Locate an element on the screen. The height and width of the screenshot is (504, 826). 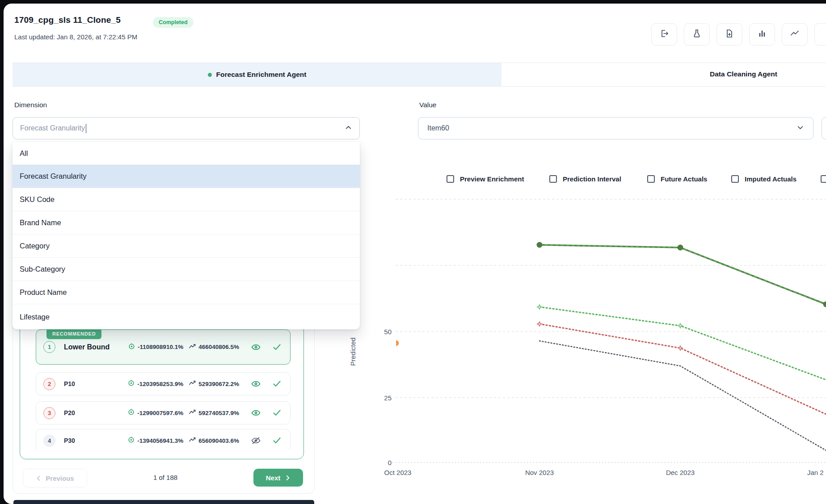
recommendation-card-p30: 4 P30 -1394056941.3% 656090403.6% is located at coordinates (163, 440).